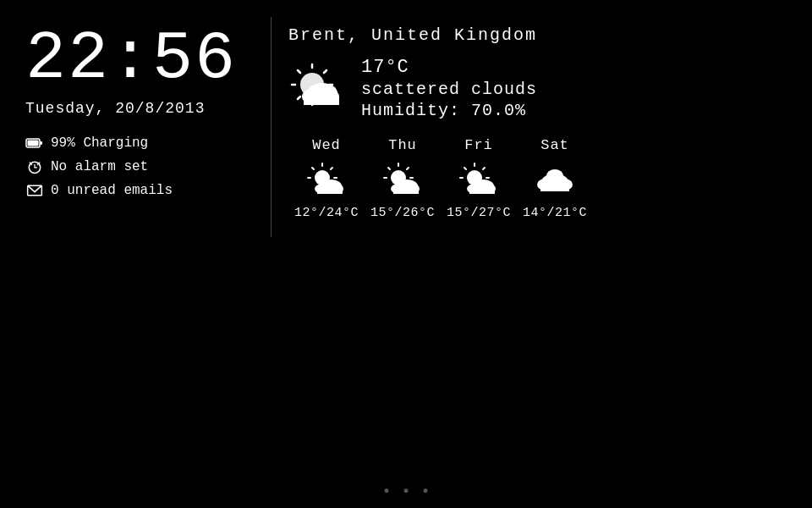  I want to click on forecast-day-thu: Thu 15°/2, so click(403, 179).